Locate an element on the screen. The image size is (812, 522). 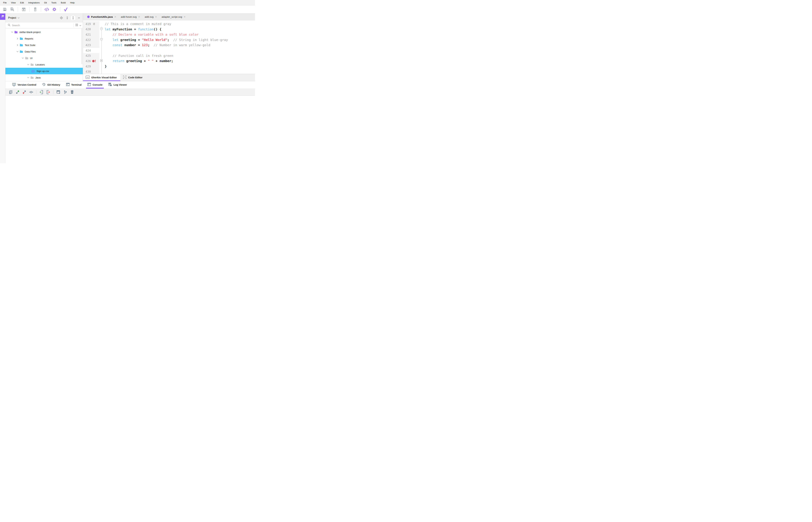
bottom-tab-version-control: Version Control is located at coordinates (24, 85).